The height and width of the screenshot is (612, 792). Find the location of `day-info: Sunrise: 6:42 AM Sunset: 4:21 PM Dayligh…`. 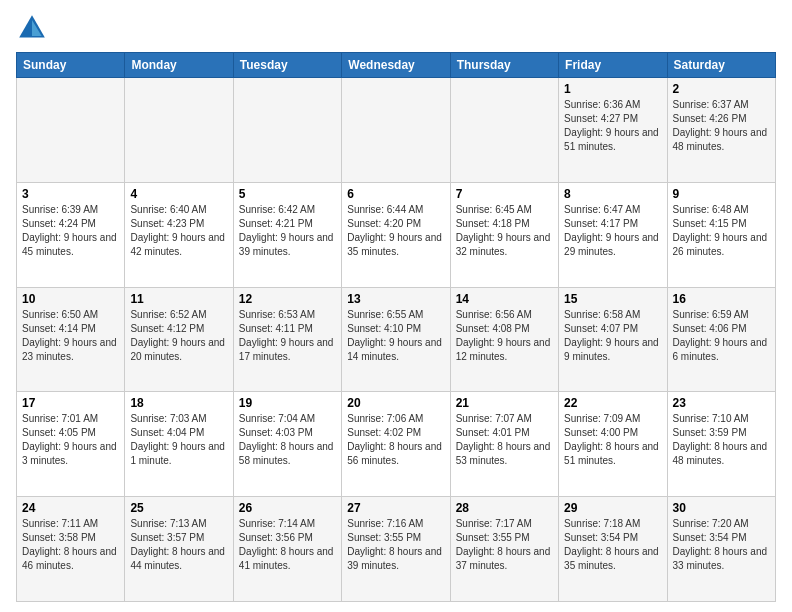

day-info: Sunrise: 6:42 AM Sunset: 4:21 PM Dayligh… is located at coordinates (288, 231).